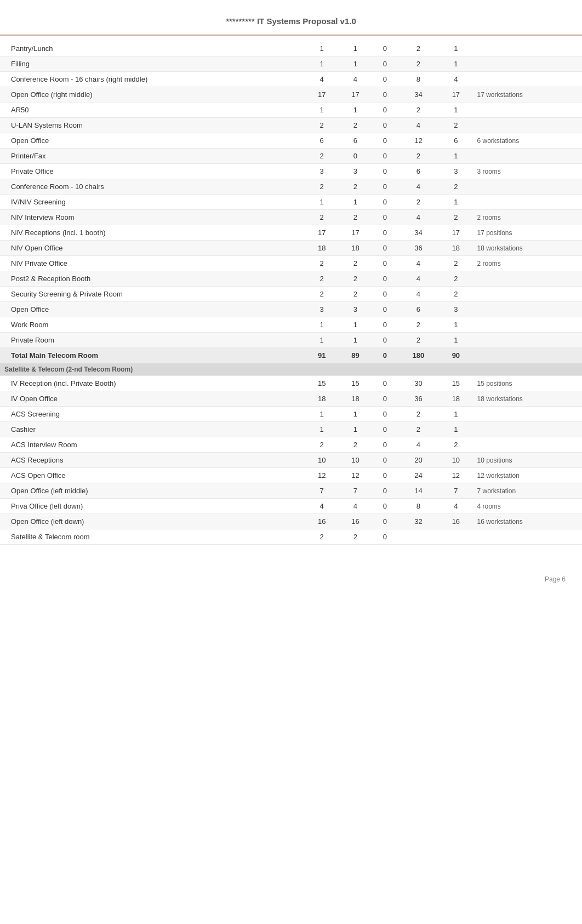  I want to click on row-notes: 3 rooms, so click(527, 172).